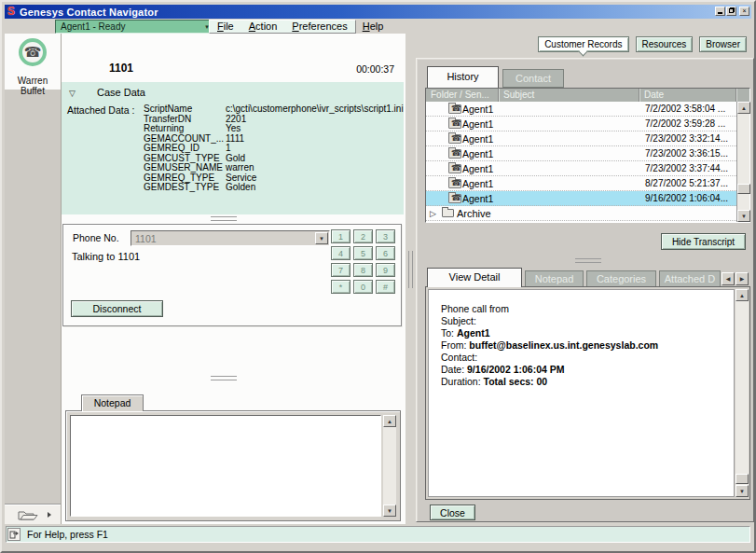 Image resolution: width=756 pixels, height=553 pixels. What do you see at coordinates (373, 26) in the screenshot?
I see `menu-help: Help` at bounding box center [373, 26].